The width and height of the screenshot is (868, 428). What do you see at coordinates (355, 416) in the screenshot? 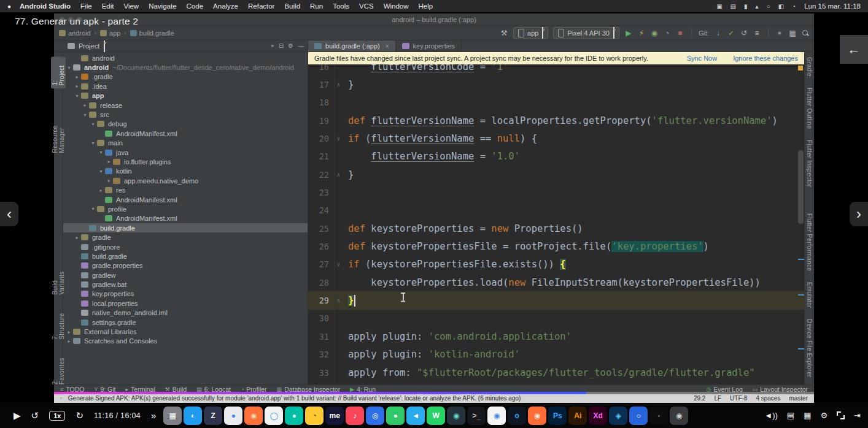
I see `dock-music-icon: ♪` at bounding box center [355, 416].